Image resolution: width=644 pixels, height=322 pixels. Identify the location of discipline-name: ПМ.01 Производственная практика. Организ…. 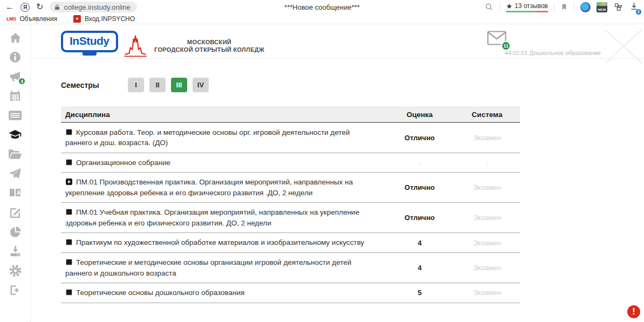
(209, 188).